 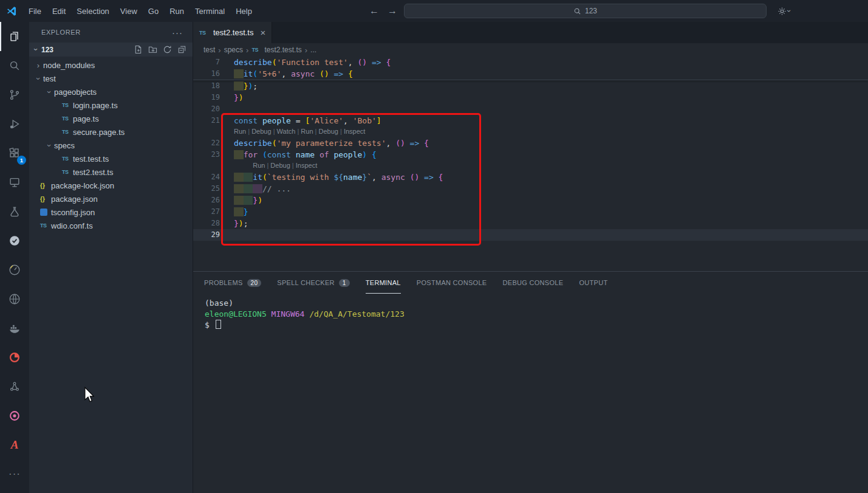 What do you see at coordinates (531, 188) in the screenshot?
I see `code-line-25: 25 // ...` at bounding box center [531, 188].